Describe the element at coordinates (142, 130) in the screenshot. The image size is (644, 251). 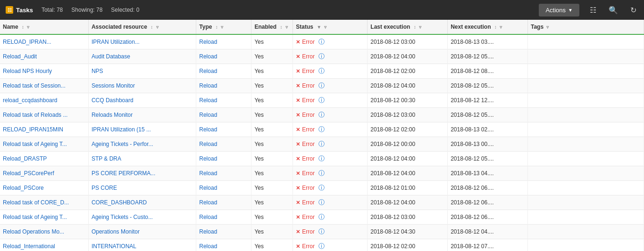
I see `table-cell: IPRAN Utilization (15 ...` at that location.